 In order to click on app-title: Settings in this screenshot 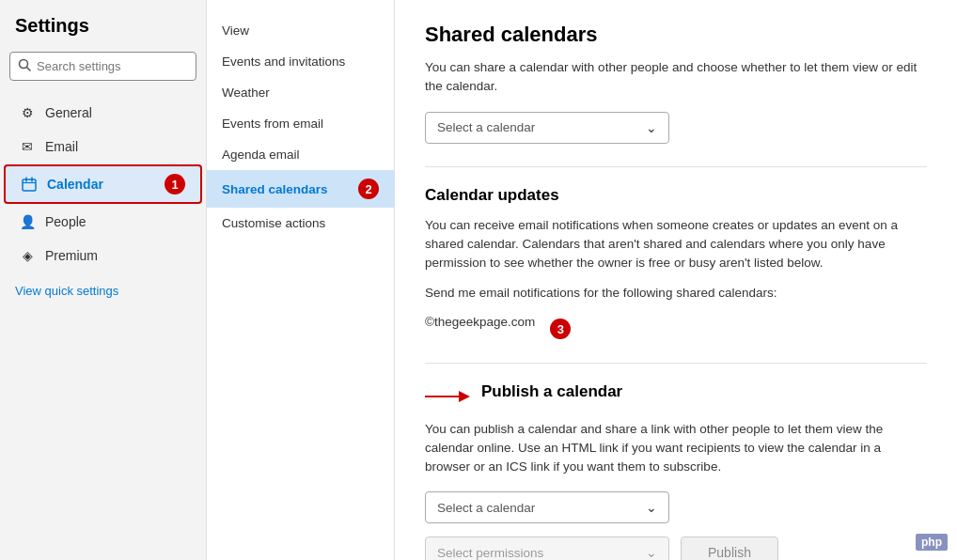, I will do `click(103, 34)`.